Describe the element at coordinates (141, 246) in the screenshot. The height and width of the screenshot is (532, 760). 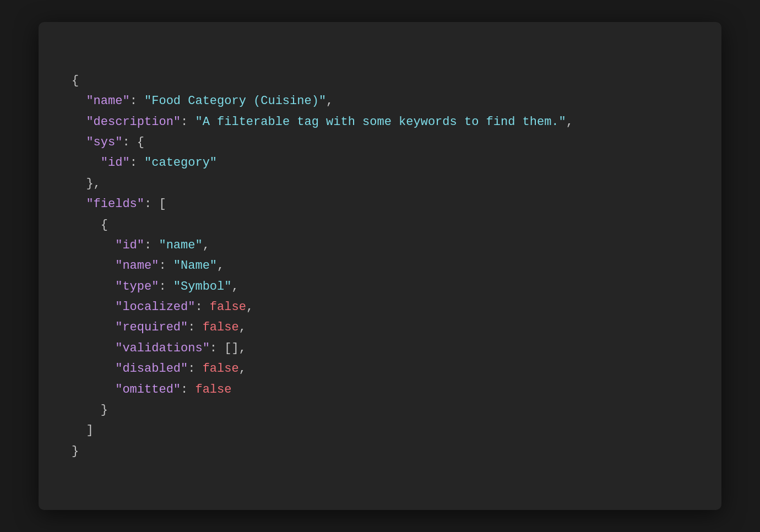
I see `line-9: "id": "name",` at that location.